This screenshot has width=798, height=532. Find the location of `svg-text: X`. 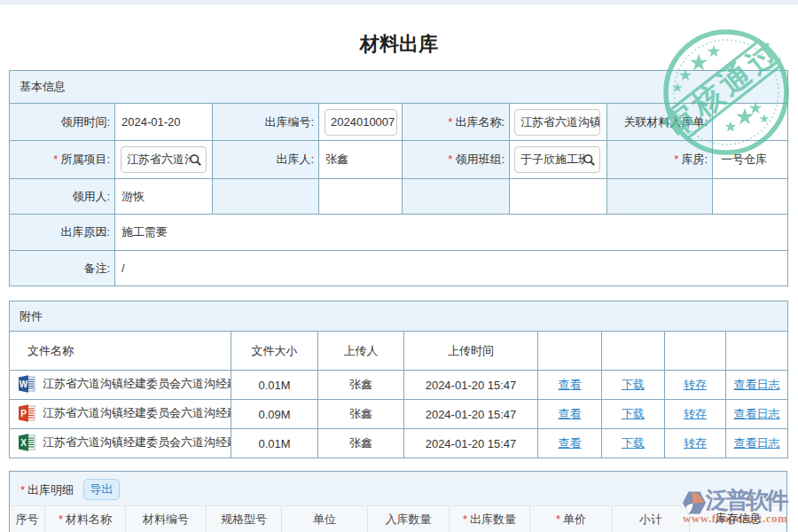

svg-text: X is located at coordinates (23, 442).